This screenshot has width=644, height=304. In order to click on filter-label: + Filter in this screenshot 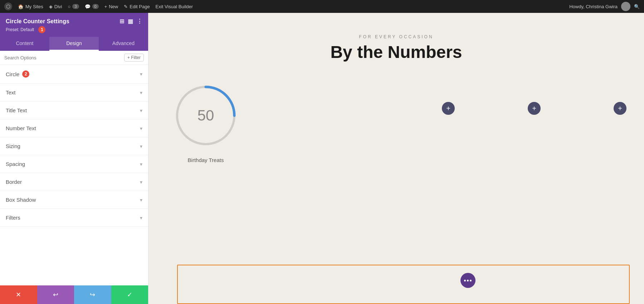, I will do `click(134, 58)`.